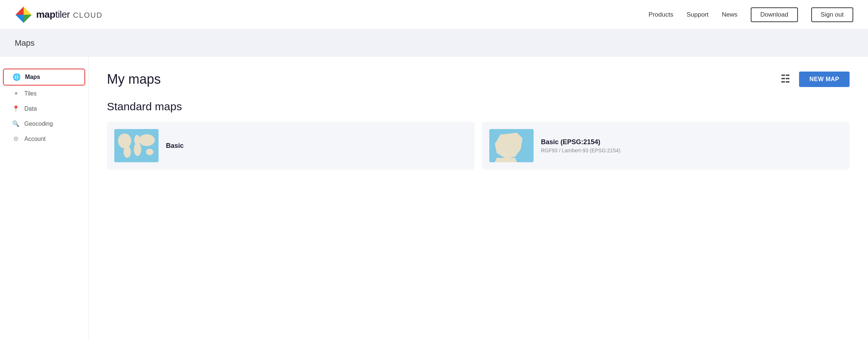 This screenshot has width=868, height=340. I want to click on page-banner: Maps, so click(434, 43).